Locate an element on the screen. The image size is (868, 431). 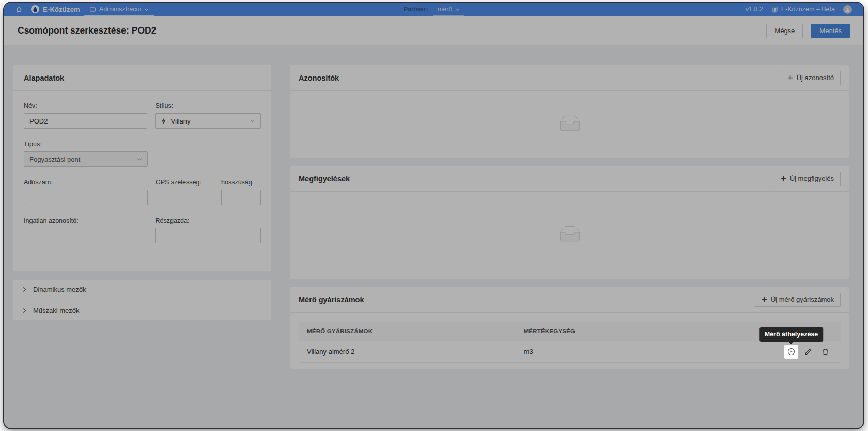
style-select: Villany is located at coordinates (208, 121).